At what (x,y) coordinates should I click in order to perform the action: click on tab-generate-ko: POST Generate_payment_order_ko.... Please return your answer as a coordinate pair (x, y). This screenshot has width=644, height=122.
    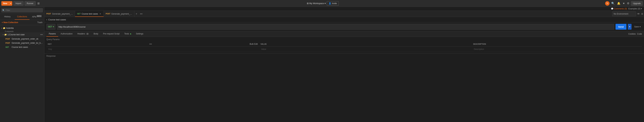
    Looking at the image, I should click on (119, 14).